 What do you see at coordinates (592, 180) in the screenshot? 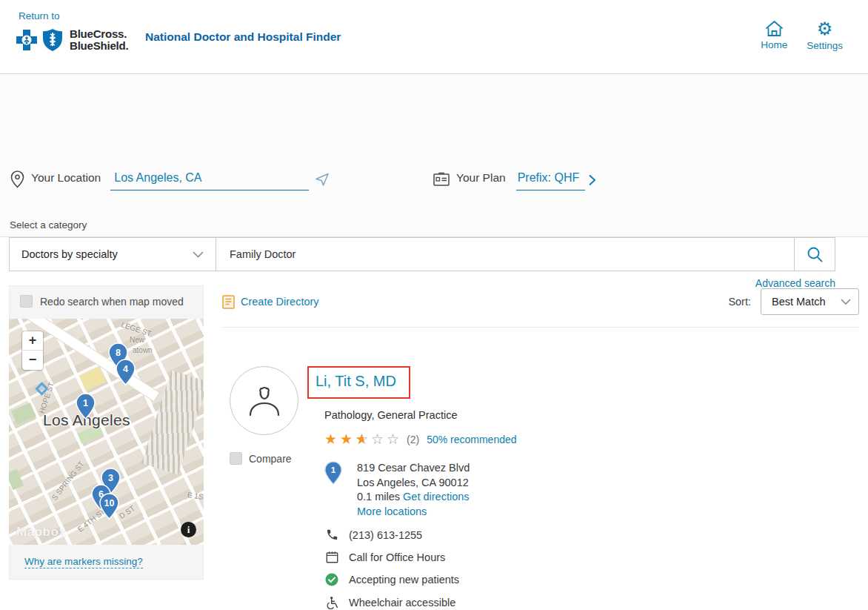
I see `chevron-right-icon` at bounding box center [592, 180].